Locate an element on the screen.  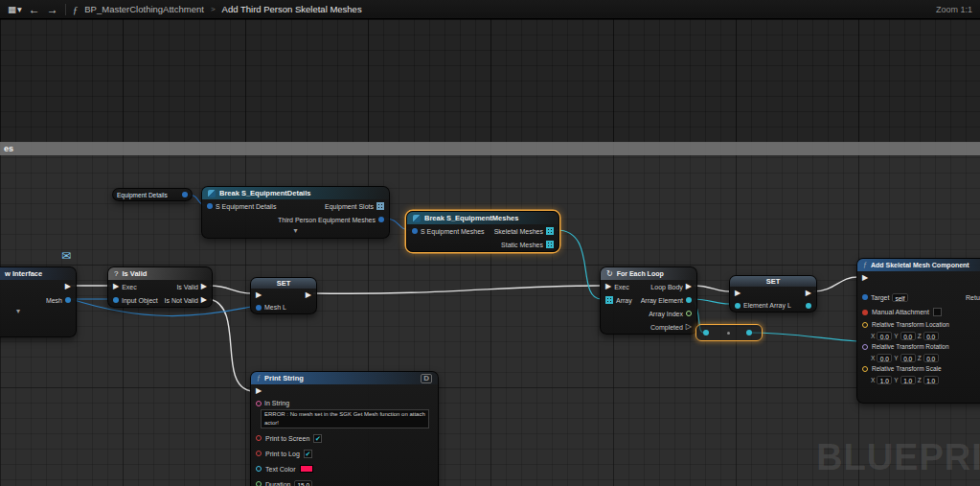
breadcrumb-blueprint: BP_MasterClothingAttchment is located at coordinates (144, 10).